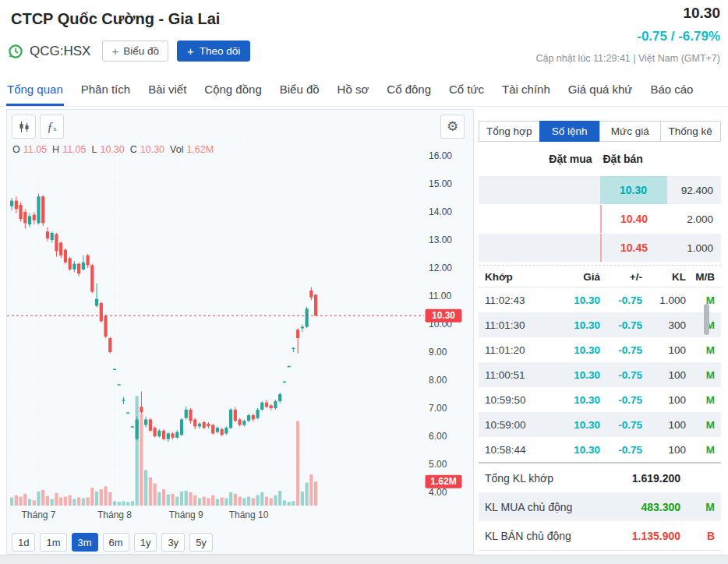  I want to click on open-label: O, so click(16, 150).